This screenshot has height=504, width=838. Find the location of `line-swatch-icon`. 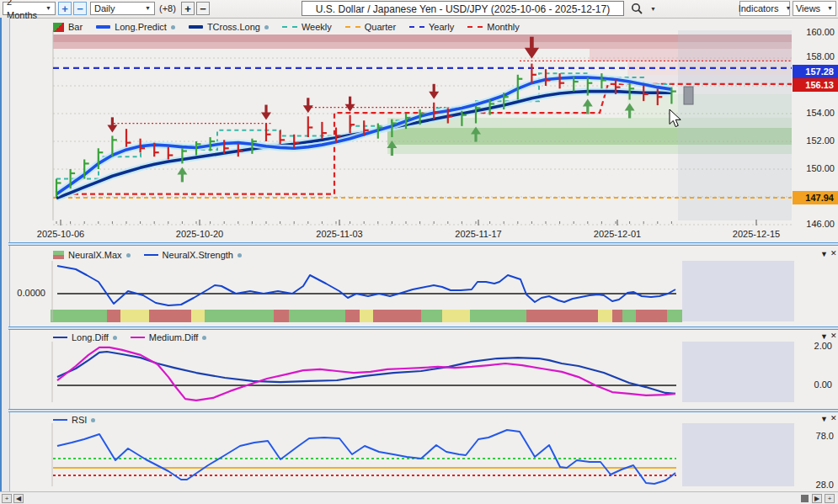

line-swatch-icon is located at coordinates (61, 421).